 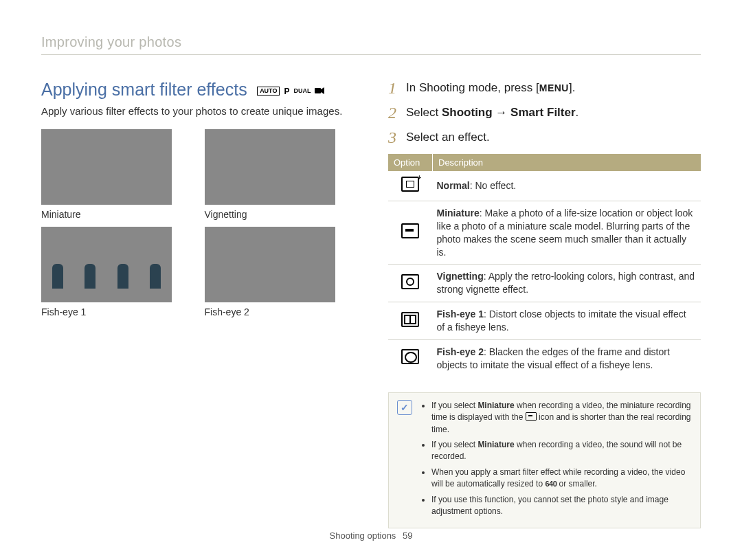 What do you see at coordinates (116, 175) in the screenshot?
I see `sample-miniature: Miniature` at bounding box center [116, 175].